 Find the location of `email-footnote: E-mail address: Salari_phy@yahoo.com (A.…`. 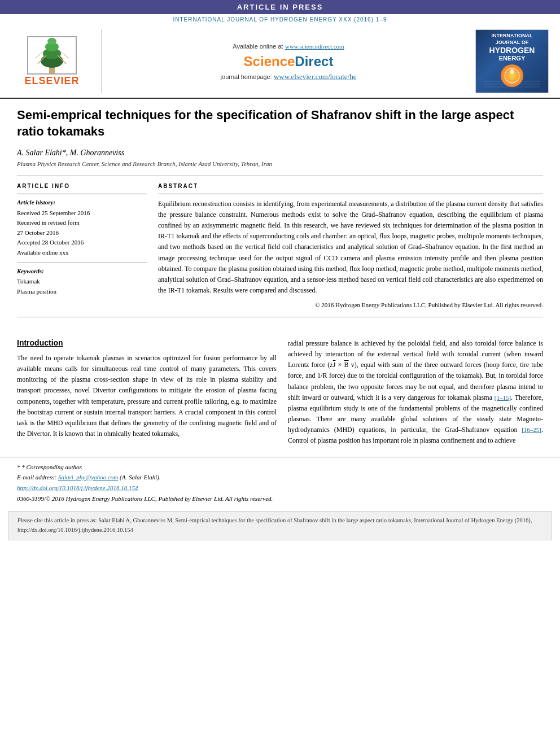

email-footnote: E-mail address: Salari_phy@yahoo.com (A.… is located at coordinates (280, 478).